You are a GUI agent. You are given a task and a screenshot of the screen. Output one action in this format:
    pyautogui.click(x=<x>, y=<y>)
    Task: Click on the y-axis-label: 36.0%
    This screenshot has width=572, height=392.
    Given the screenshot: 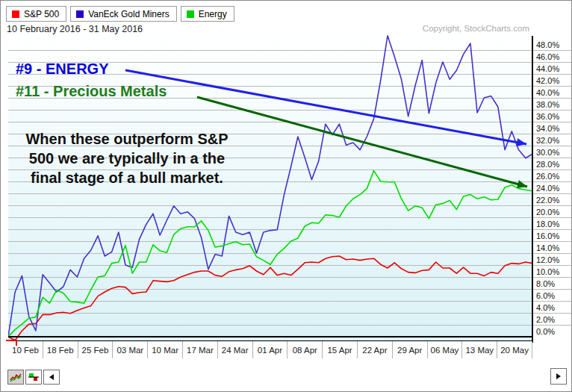 What is the action you would take?
    pyautogui.click(x=548, y=116)
    